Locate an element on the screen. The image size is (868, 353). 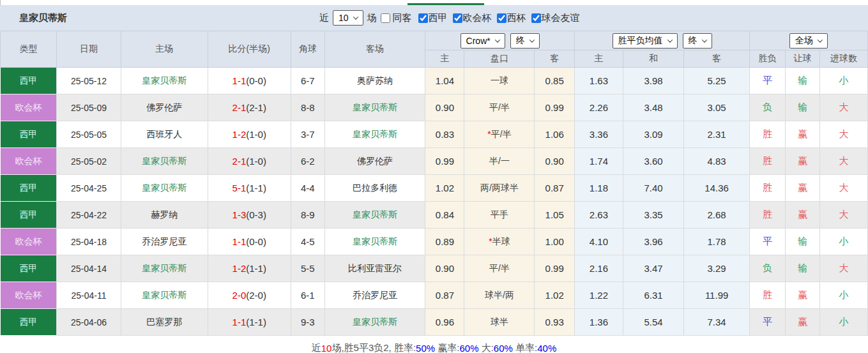
col-score: 1-1(0-0) is located at coordinates (249, 242).